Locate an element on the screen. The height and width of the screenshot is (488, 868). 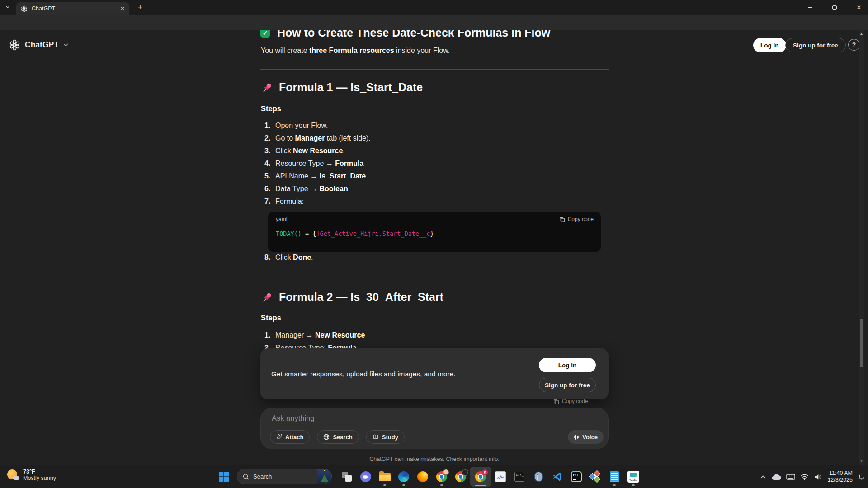
window-maximize-button is located at coordinates (835, 7).